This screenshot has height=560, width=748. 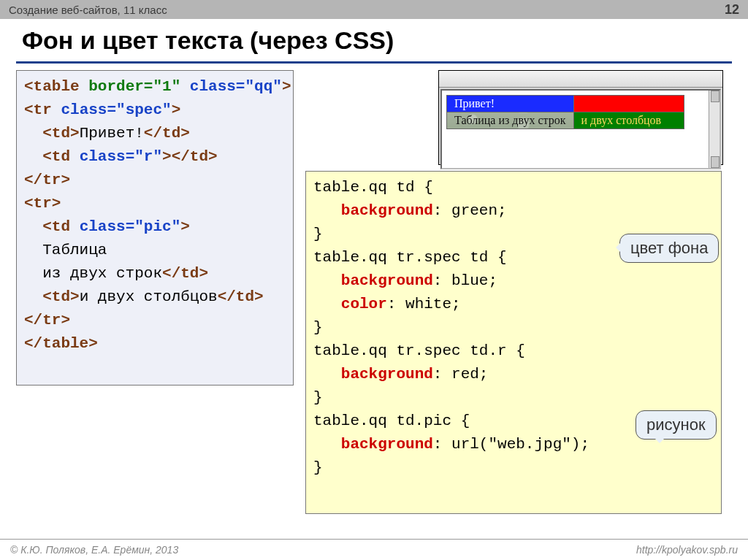 What do you see at coordinates (112, 133) in the screenshot?
I see `code: Привет!` at bounding box center [112, 133].